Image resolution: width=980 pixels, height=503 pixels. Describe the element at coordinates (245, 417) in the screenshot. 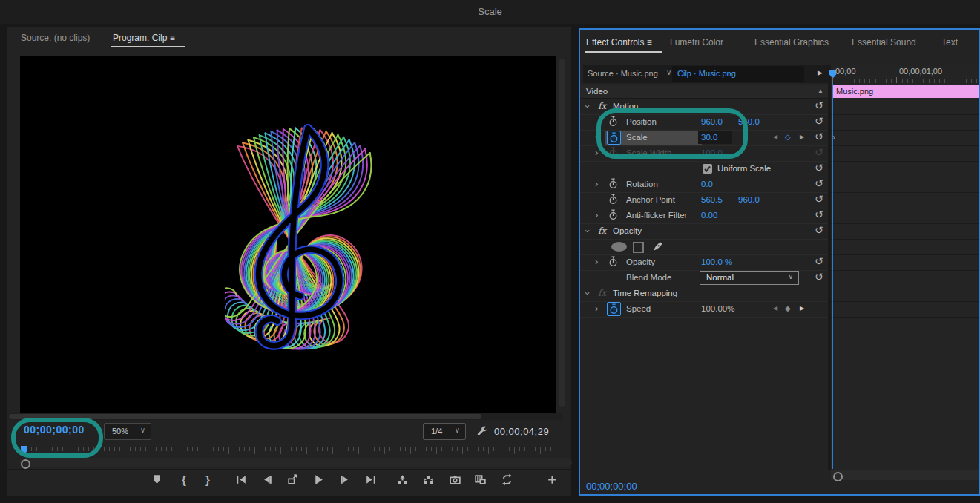

I see `video-hscroll-thumb` at that location.